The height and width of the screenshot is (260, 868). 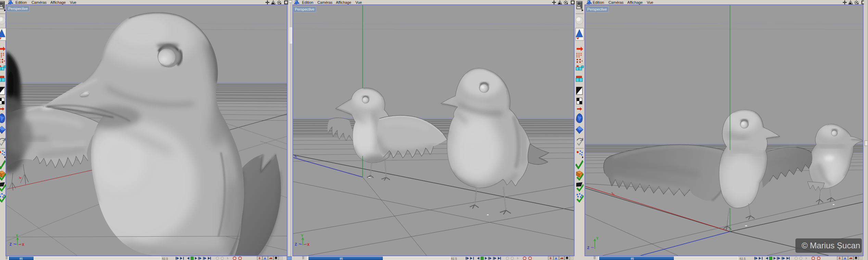 I want to click on svg-text: © Marius Șucan, so click(x=831, y=245).